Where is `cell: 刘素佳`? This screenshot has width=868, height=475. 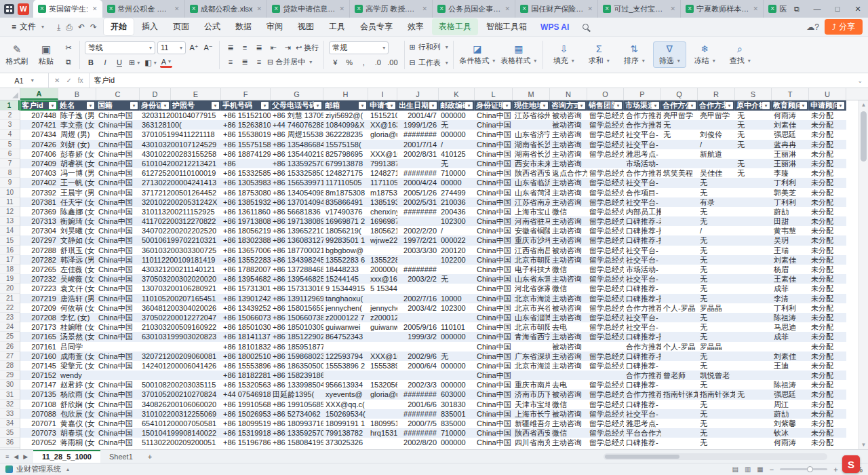 cell: 刘素佳 is located at coordinates (791, 125).